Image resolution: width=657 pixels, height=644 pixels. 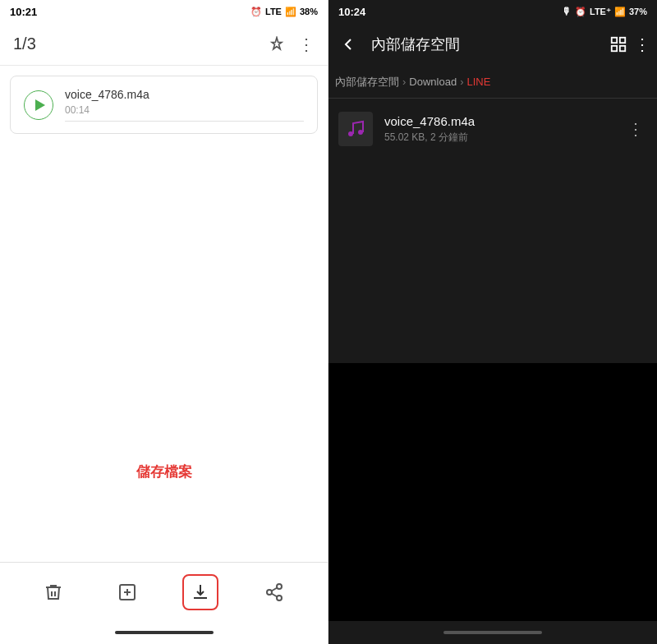 I want to click on top-bar-right: 內部儲存空間 ⋮, so click(x=493, y=44).